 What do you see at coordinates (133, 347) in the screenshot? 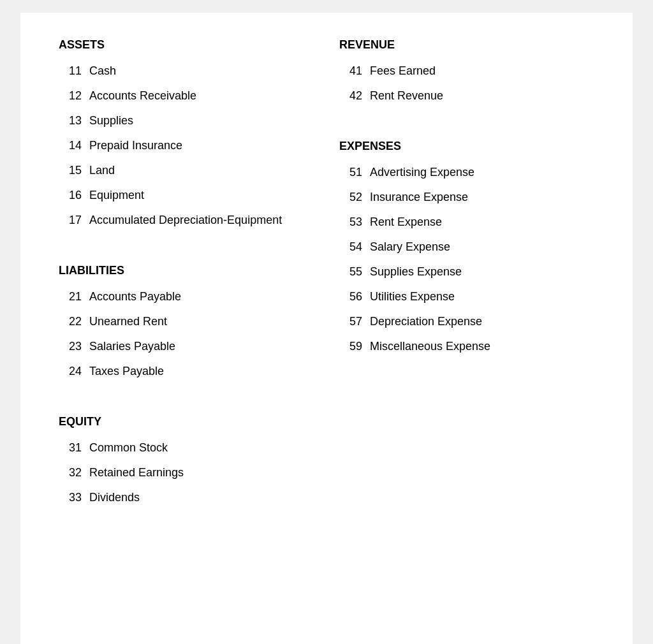
I see `account-name-23: Salaries Payable` at bounding box center [133, 347].